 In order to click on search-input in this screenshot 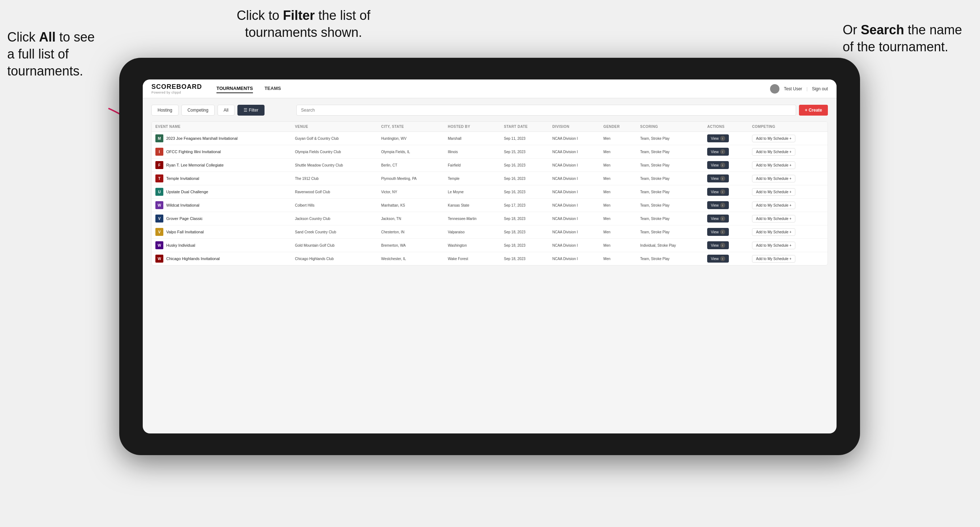, I will do `click(546, 110)`.